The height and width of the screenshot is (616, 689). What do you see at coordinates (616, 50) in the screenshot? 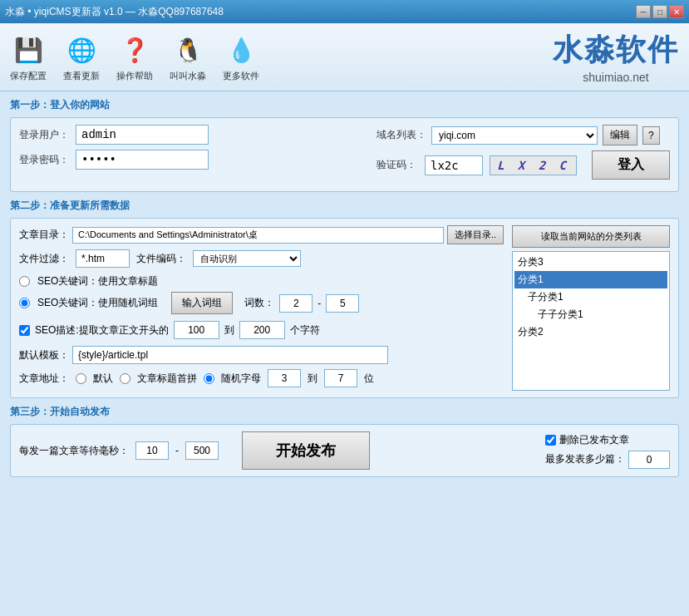
I see `logo-main: 水淼软件` at bounding box center [616, 50].